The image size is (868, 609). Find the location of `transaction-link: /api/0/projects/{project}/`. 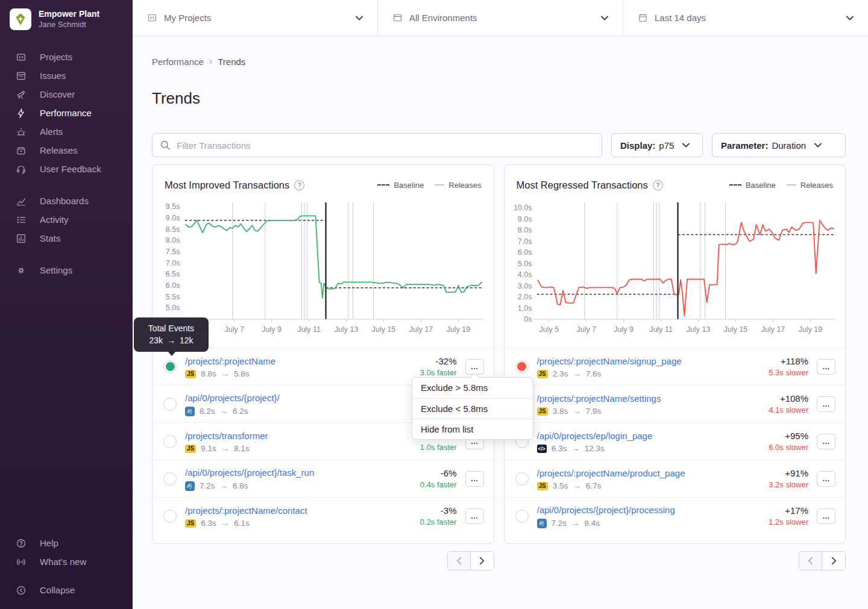

transaction-link: /api/0/projects/{project}/ is located at coordinates (295, 398).